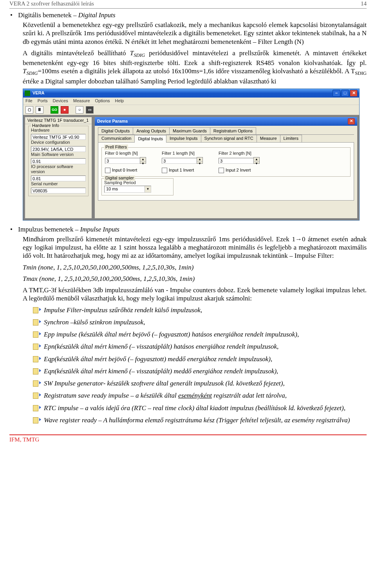 This screenshot has height=588, width=376. What do you see at coordinates (38, 93) in the screenshot?
I see `app-title: VERA` at bounding box center [38, 93].